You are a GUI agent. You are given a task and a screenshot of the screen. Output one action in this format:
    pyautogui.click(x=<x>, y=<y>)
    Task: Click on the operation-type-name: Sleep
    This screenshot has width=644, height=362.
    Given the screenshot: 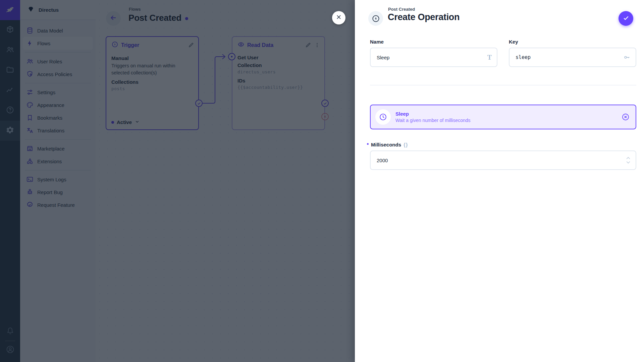 What is the action you would take?
    pyautogui.click(x=433, y=114)
    